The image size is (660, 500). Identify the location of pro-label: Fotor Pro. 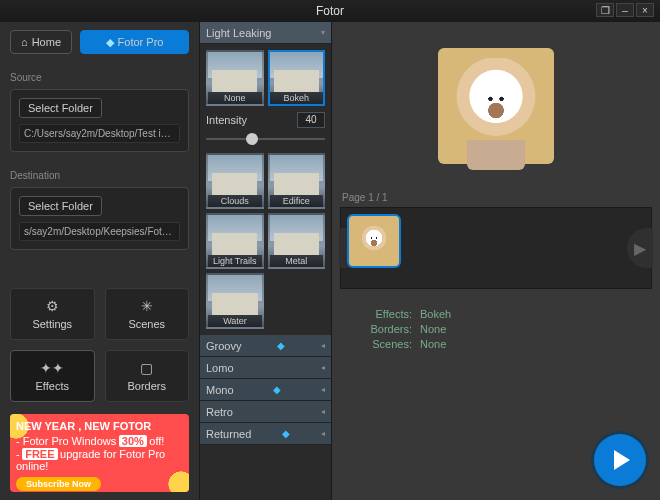
(141, 42).